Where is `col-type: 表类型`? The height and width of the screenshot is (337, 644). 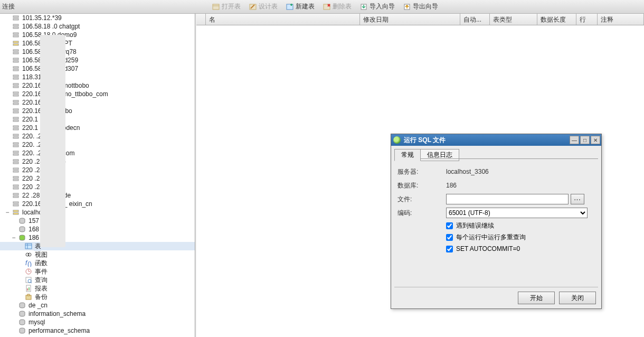
col-type: 表类型 is located at coordinates (514, 19).